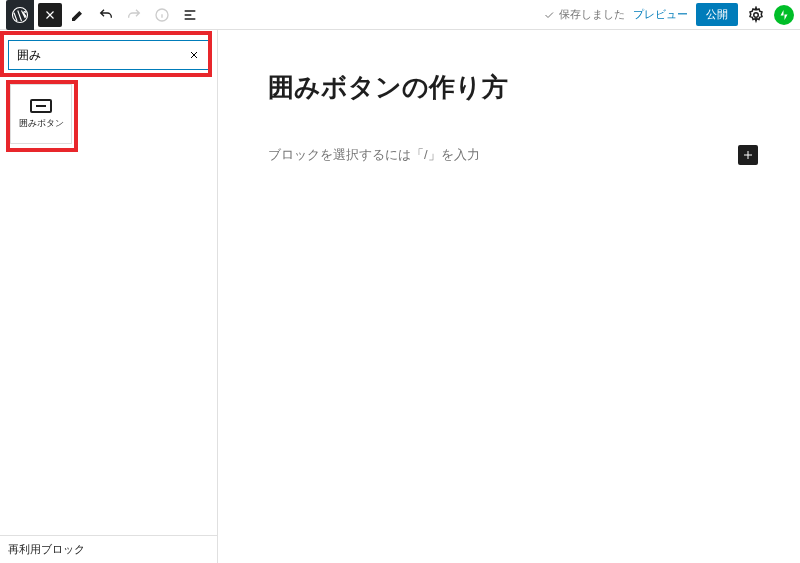 This screenshot has width=800, height=563. Describe the element at coordinates (106, 15) in the screenshot. I see `undo-icon` at that location.